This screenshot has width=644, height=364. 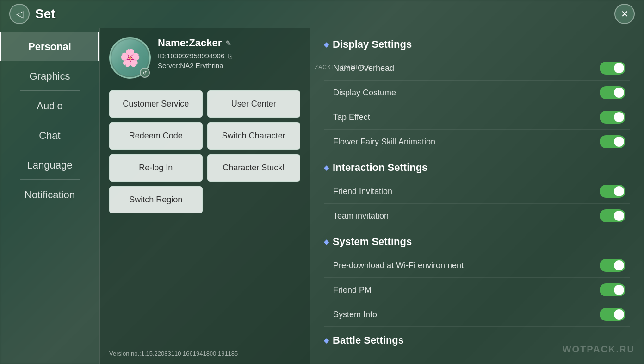 I want to click on version-text: Version no.:1.15.22083110 1661941800 191…, so click(x=204, y=353).